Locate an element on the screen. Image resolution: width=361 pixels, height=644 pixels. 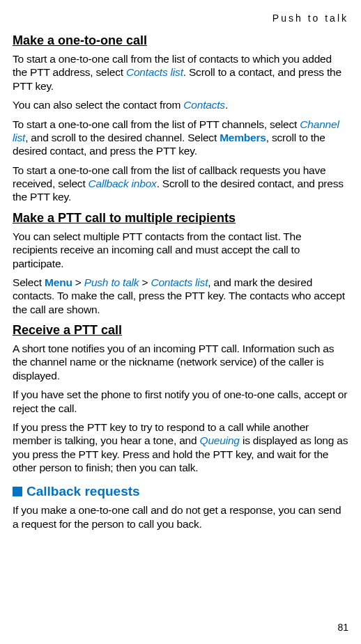
page-header: Push to talk is located at coordinates (180, 18).